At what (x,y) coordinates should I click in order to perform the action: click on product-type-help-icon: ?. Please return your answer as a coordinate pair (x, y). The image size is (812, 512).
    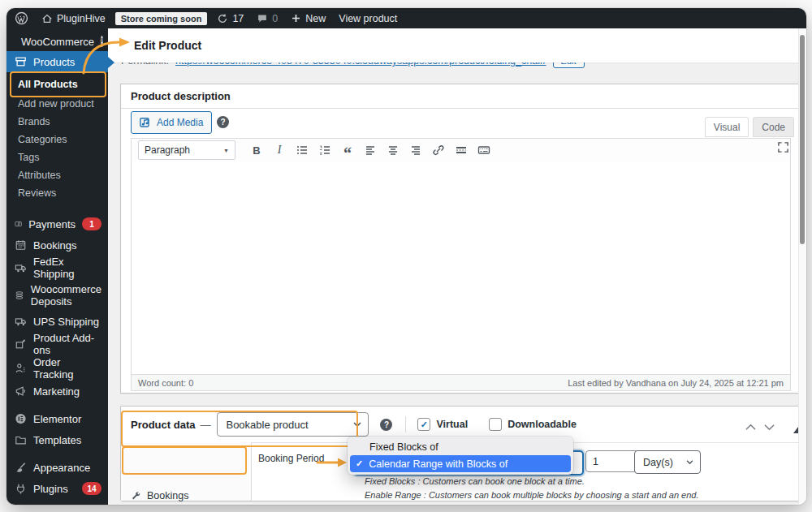
    Looking at the image, I should click on (387, 425).